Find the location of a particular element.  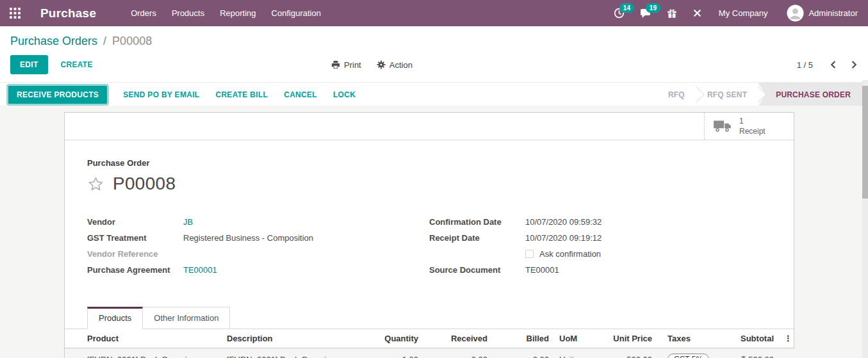

user-menu: Administrator is located at coordinates (819, 13).